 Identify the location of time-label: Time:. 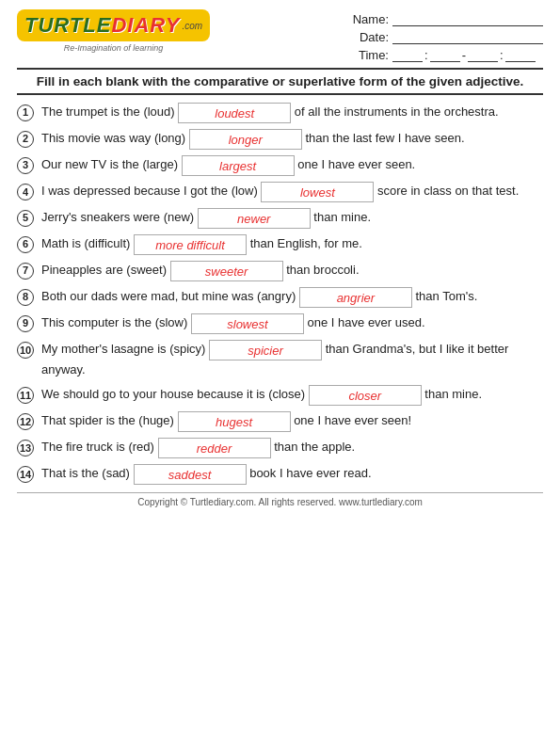
(369, 55).